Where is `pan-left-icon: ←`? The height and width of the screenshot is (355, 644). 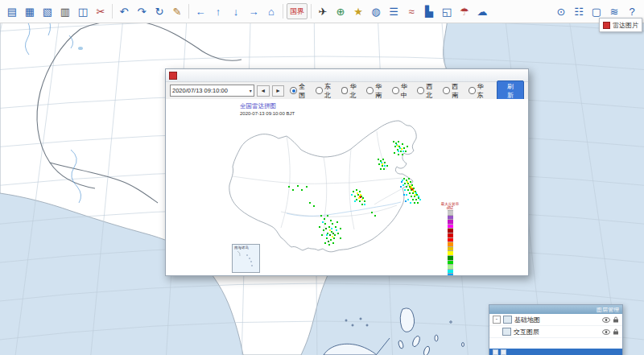 pan-left-icon: ← is located at coordinates (200, 11).